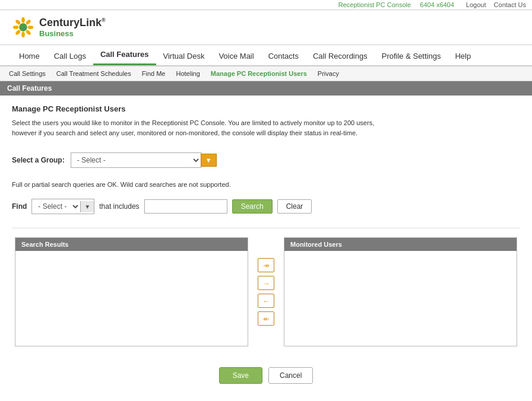 The image size is (532, 401). What do you see at coordinates (259, 74) in the screenshot?
I see `subnav-manage-users: Manage PC Receptionist Users` at bounding box center [259, 74].